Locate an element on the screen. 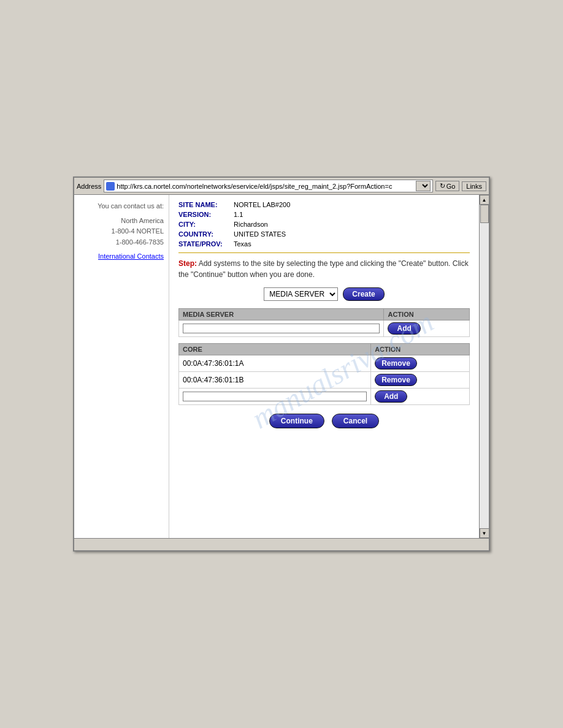  sidebar-phone1: 1-800-4 NORTEL is located at coordinates (121, 232).